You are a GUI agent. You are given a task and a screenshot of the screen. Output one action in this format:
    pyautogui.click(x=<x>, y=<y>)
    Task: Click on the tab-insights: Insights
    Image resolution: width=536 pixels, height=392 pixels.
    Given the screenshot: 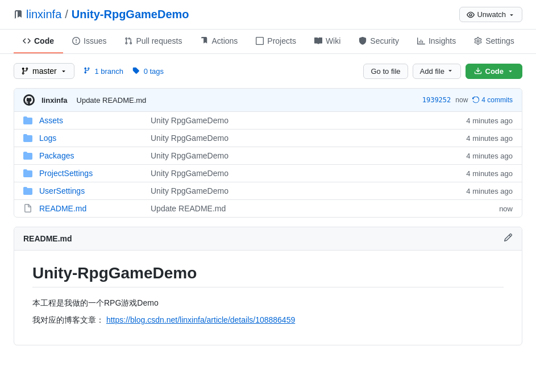 What is the action you would take?
    pyautogui.click(x=437, y=41)
    